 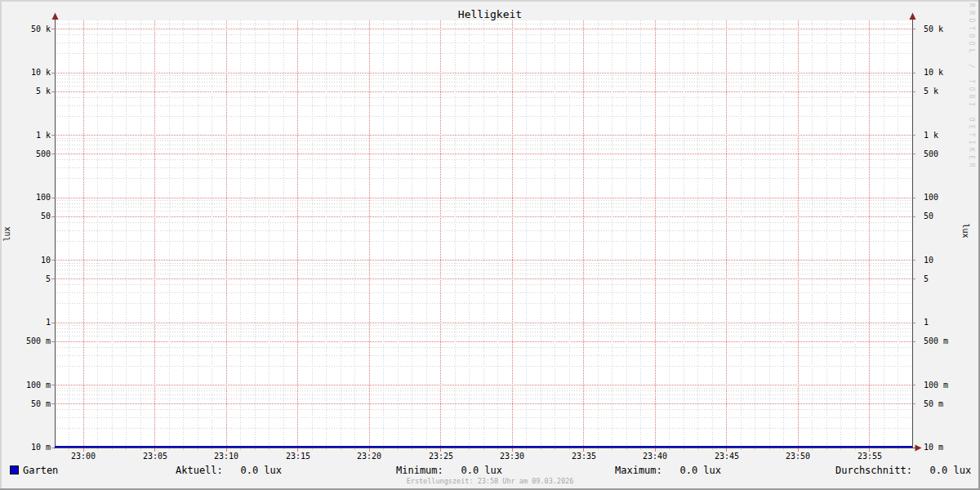 I want to click on y-axis-label-left: 5, so click(x=25, y=279).